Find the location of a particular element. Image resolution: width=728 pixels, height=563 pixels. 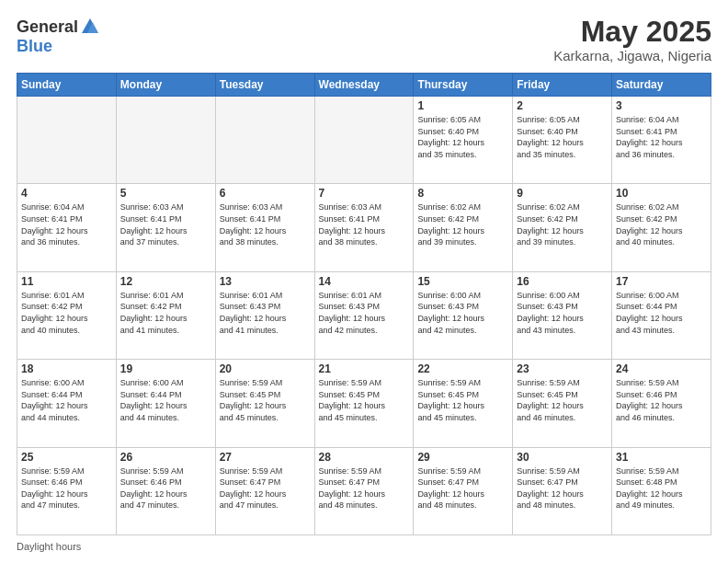

day-number: 16 is located at coordinates (563, 282).